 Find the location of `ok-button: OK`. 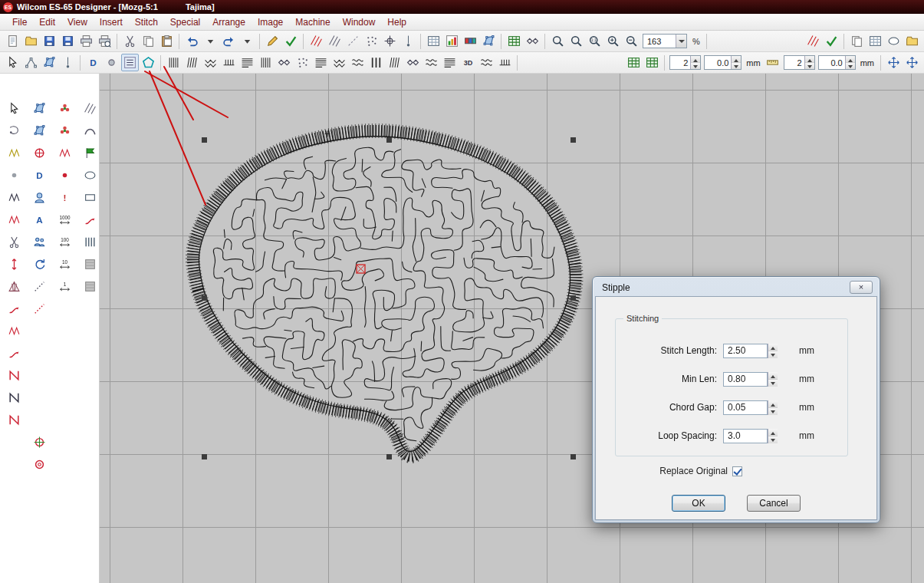

ok-button: OK is located at coordinates (699, 503).